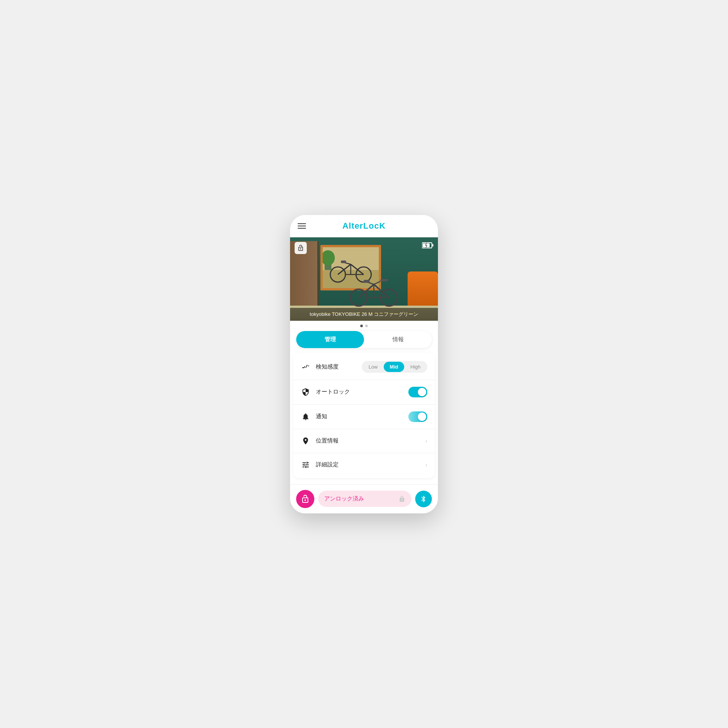  Describe the element at coordinates (422, 392) in the screenshot. I see `auto-lock-toggle-knob` at that location.